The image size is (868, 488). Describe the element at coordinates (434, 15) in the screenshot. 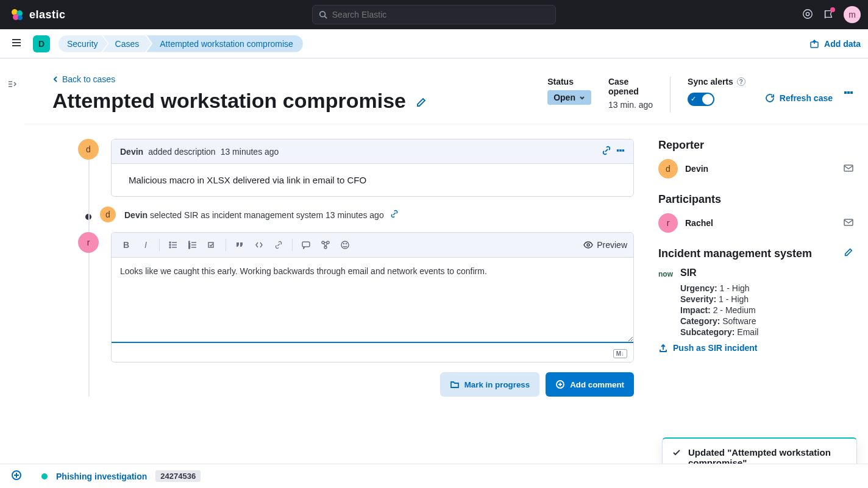

I see `search-wrap` at that location.